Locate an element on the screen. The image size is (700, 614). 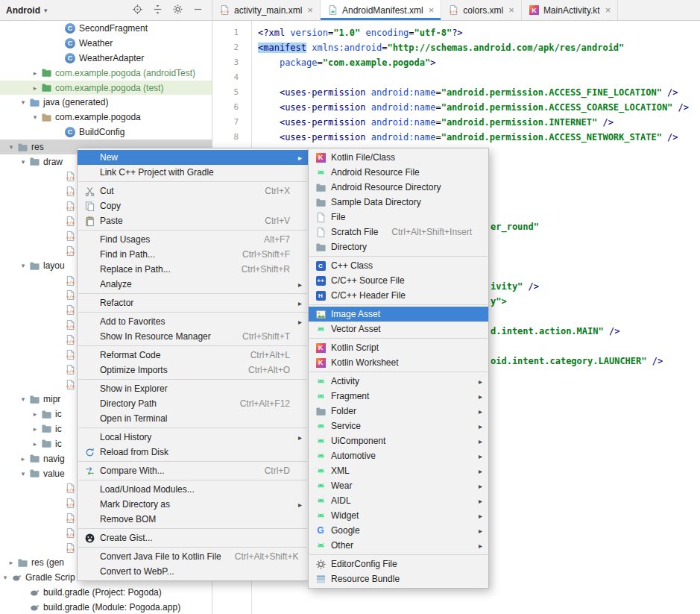
tree-row-buildconfig: C BuildConfig is located at coordinates (106, 132).